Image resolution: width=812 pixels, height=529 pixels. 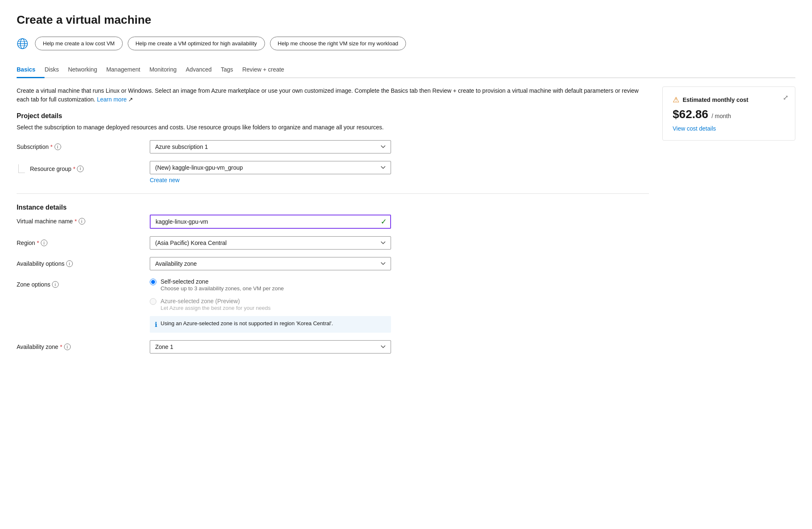 I want to click on expand-icon: ⤢, so click(x=785, y=97).